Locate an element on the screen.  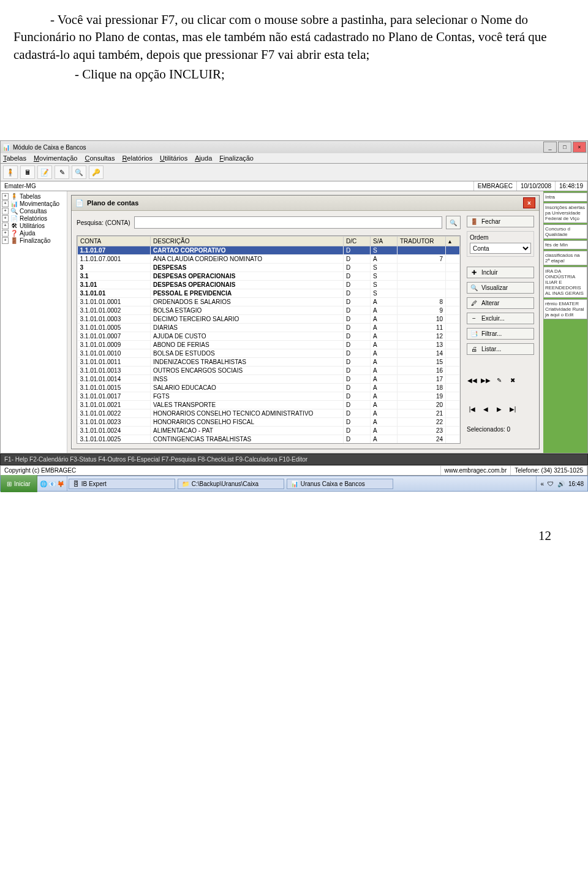
menu-bar: Tabelas Movimentação Consultas Relatório… is located at coordinates (294, 158).